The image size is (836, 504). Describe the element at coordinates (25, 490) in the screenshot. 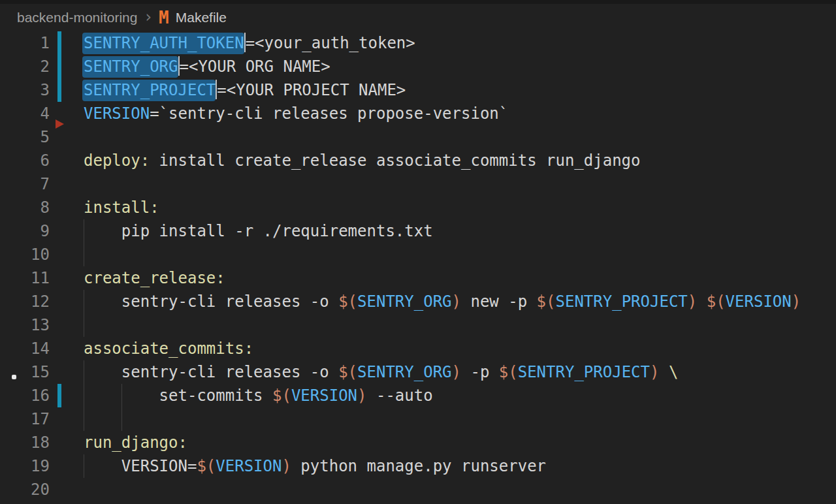

I see `line-number: 20` at that location.